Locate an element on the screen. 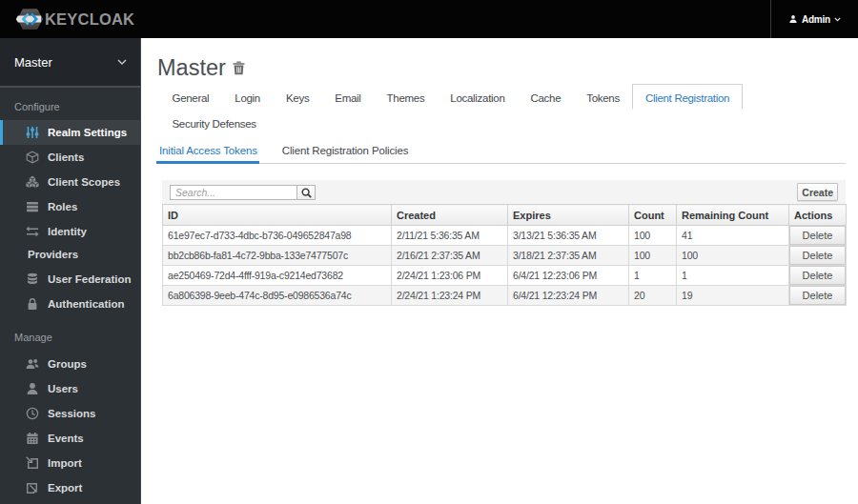 This screenshot has height=504, width=858. subtab-label: Client Registration Policies is located at coordinates (345, 151).